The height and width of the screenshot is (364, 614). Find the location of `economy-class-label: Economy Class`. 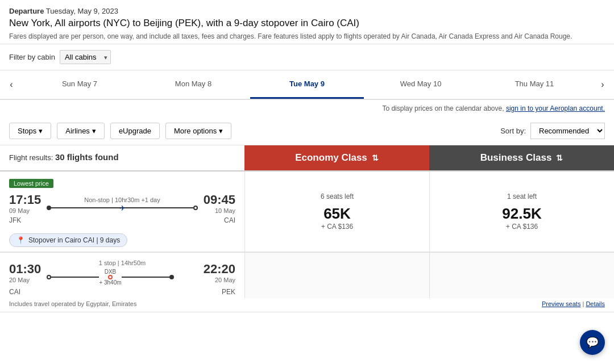

economy-class-label: Economy Class is located at coordinates (331, 158).